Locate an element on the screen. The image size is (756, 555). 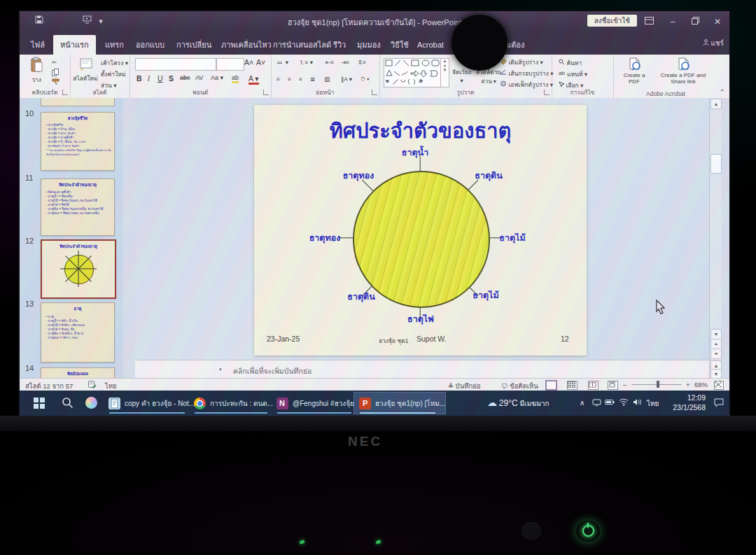
create-share-pdf-button: Create a PDF and Share link is located at coordinates (683, 71).